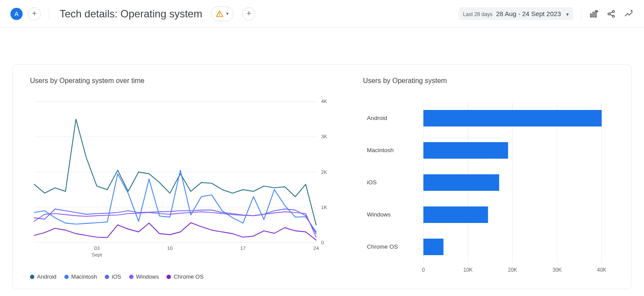 This screenshot has height=296, width=644. Describe the element at coordinates (184, 276) in the screenshot. I see `line-chart-legend: AndroidMacintoshiOSWindowsChrome OS` at that location.